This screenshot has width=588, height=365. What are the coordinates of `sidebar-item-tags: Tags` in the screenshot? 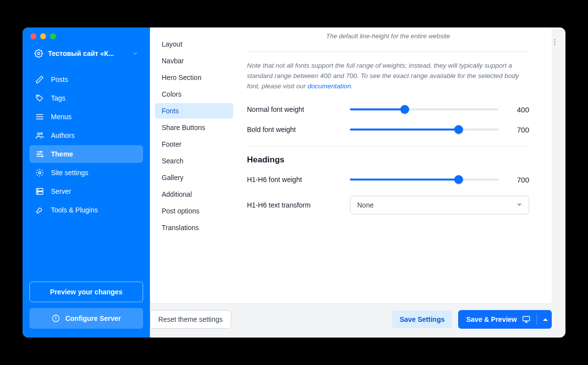 It's located at (86, 98).